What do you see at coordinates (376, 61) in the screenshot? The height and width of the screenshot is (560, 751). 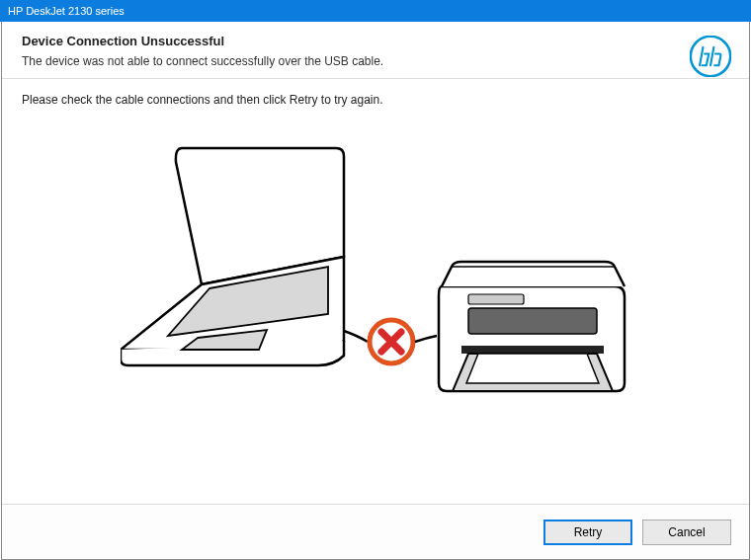 I see `header-subtitle: The device was not able to connect succe…` at bounding box center [376, 61].